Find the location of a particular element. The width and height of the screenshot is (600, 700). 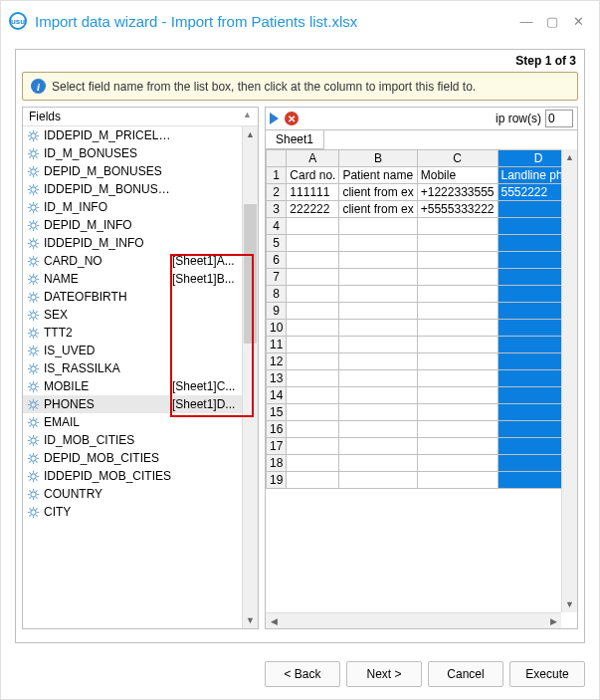

cell: +5555333222 is located at coordinates (458, 209).